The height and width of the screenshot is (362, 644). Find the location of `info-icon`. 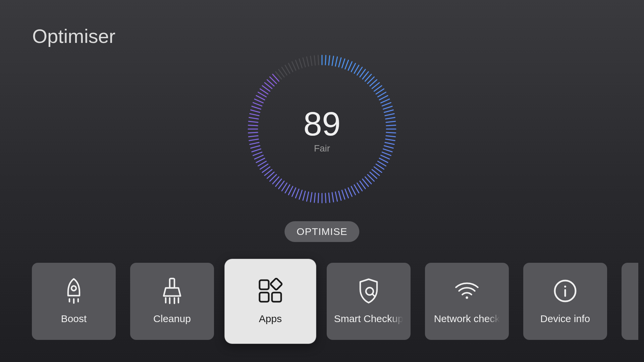

info-icon is located at coordinates (565, 291).